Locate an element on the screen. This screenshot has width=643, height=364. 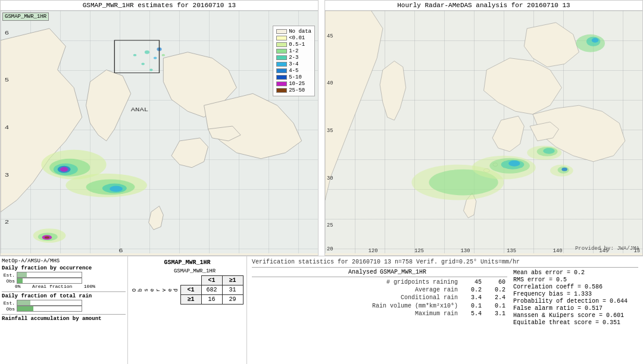
xaxis-end-1: 100% is located at coordinates (89, 287).